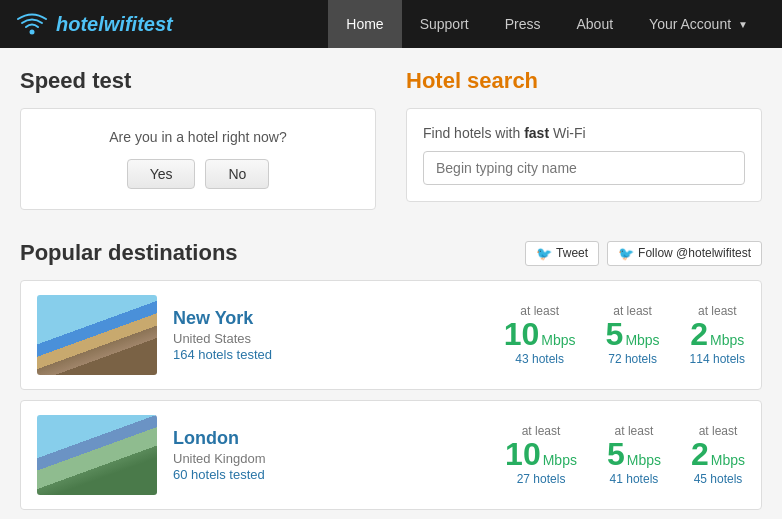  Describe the element at coordinates (338, 338) in the screenshot. I see `dest-country: United States` at that location.